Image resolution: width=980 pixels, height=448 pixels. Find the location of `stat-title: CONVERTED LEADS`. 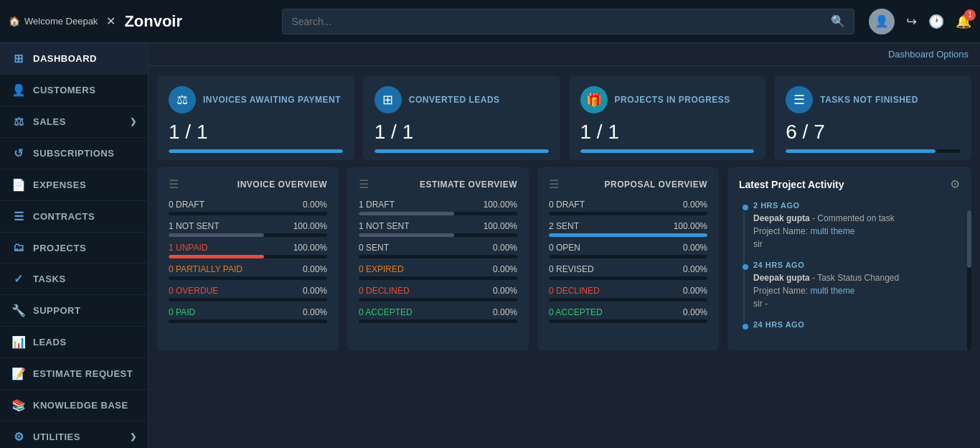

stat-title: CONVERTED LEADS is located at coordinates (455, 100).